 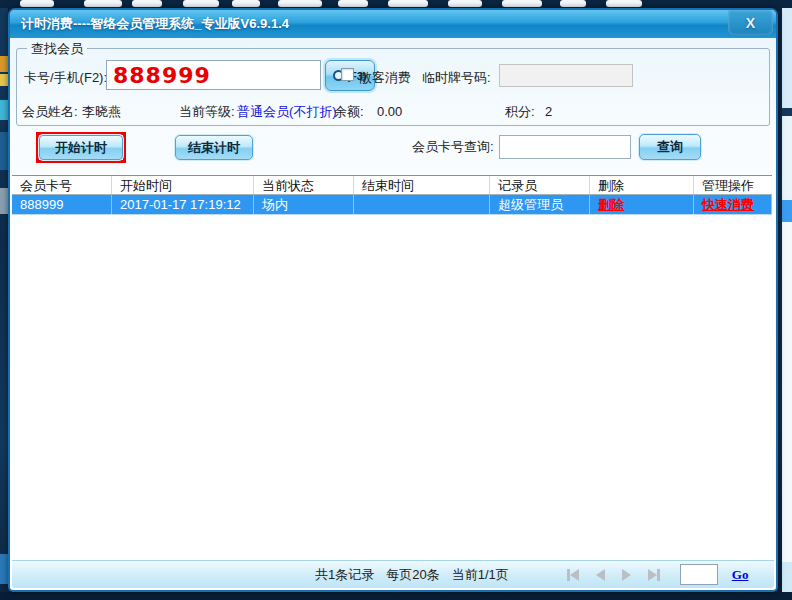 What do you see at coordinates (304, 185) in the screenshot?
I see `header-status: 当前状态` at bounding box center [304, 185].